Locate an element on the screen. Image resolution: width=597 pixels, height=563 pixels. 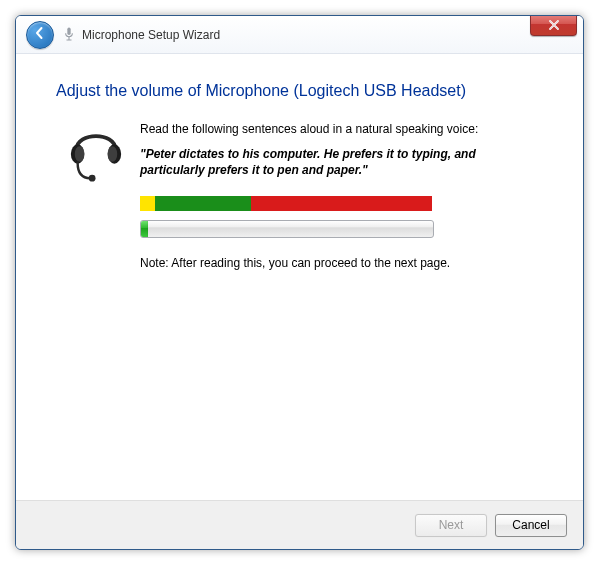
note-text: Note: After reading this, you can procee… is located at coordinates (342, 263).